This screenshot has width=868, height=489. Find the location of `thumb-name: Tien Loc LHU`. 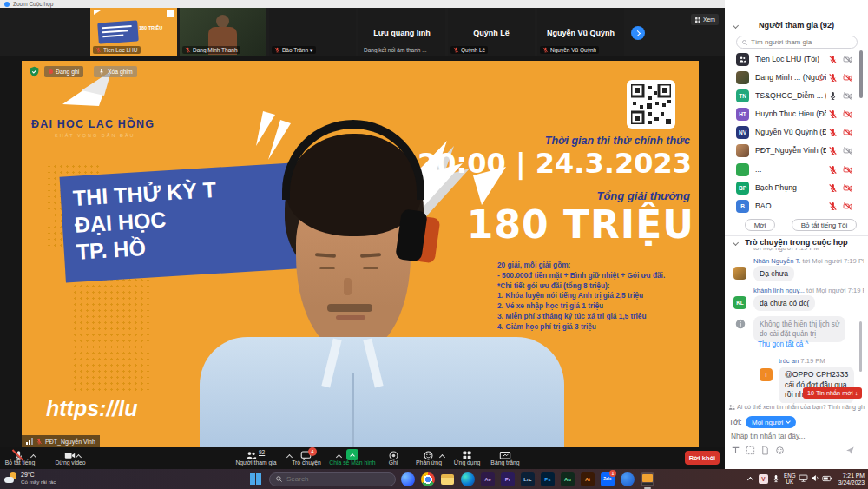

thumb-name: Tien Loc LHU is located at coordinates (121, 50).